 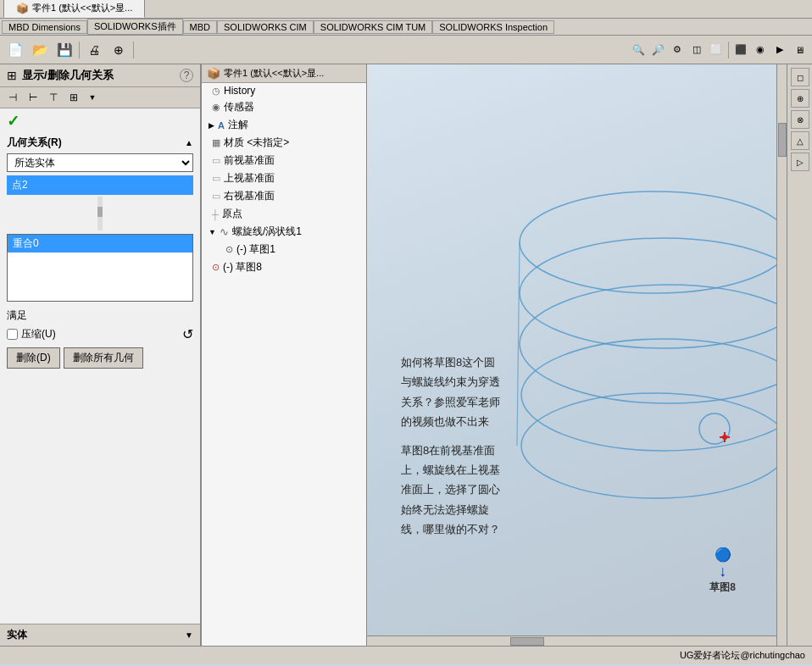 What do you see at coordinates (221, 125) in the screenshot?
I see `tree-note-icon: A` at bounding box center [221, 125].